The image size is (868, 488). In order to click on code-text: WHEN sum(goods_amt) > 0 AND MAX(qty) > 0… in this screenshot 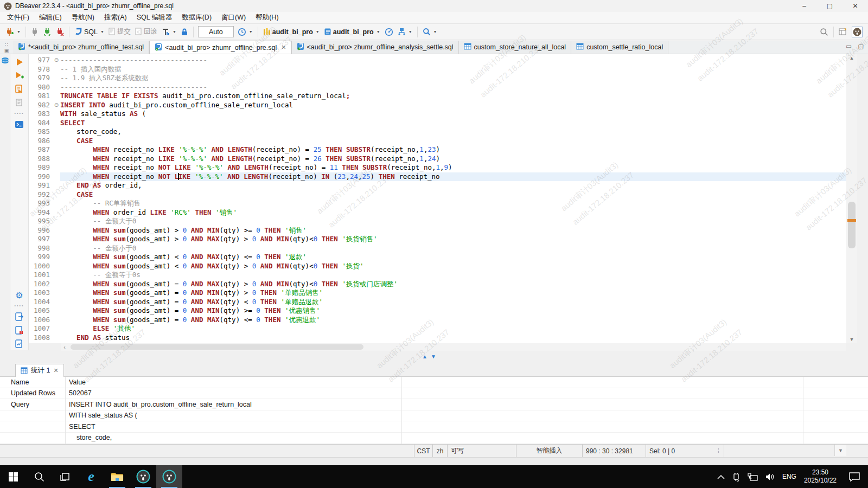, I will do `click(454, 240)`.